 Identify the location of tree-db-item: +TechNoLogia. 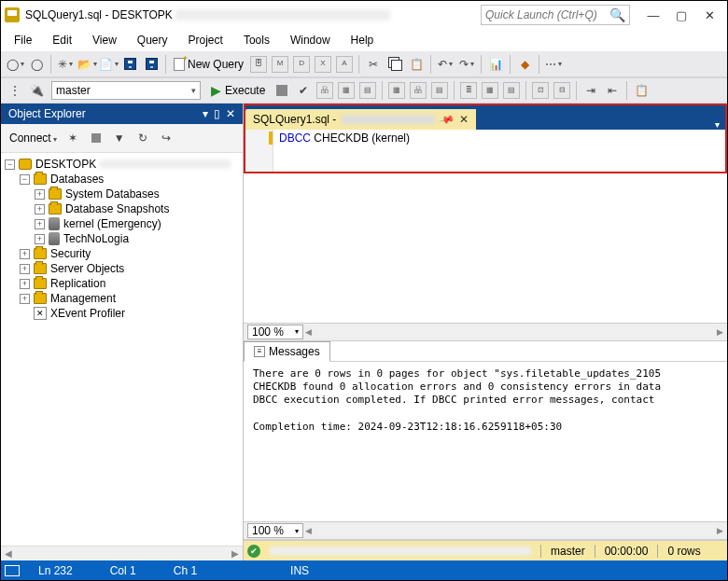
(121, 239).